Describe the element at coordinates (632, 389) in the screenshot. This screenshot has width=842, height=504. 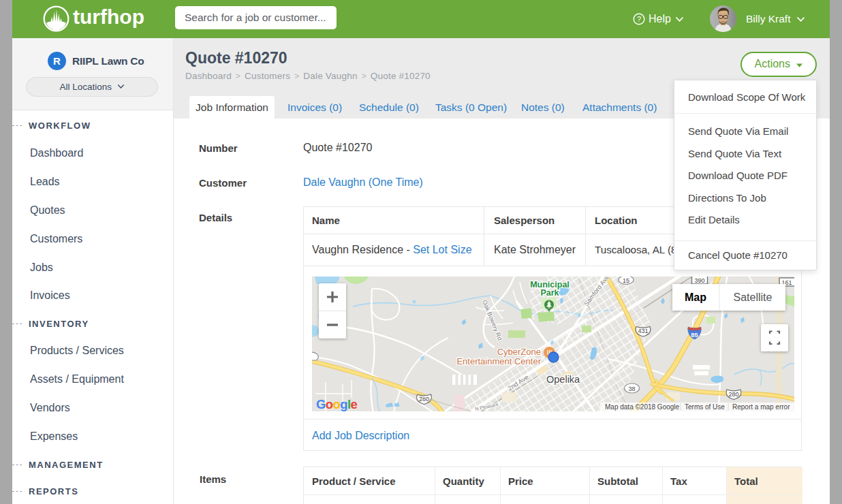
I see `svg-text: 38` at that location.